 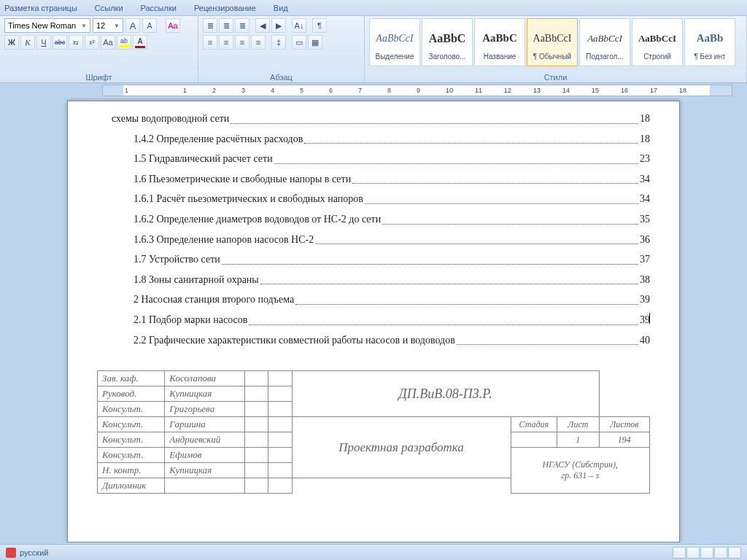 I want to click on language-icon, so click(x=11, y=553).